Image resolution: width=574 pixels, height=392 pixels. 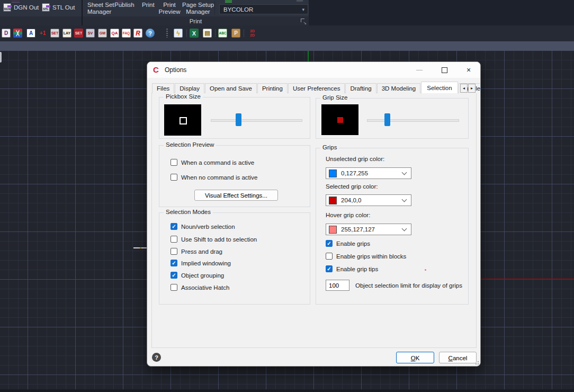 What do you see at coordinates (90, 33) in the screenshot?
I see `save-view-icon: SV` at bounding box center [90, 33].